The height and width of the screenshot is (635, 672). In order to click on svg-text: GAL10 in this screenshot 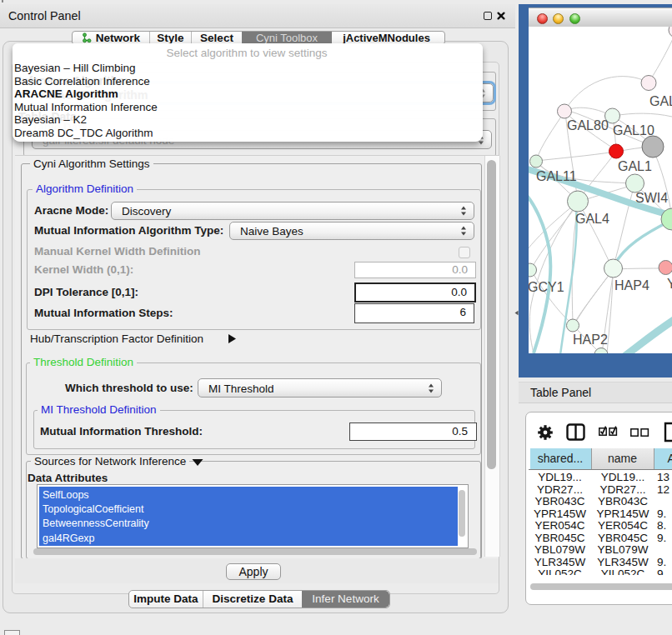, I will do `click(634, 130)`.